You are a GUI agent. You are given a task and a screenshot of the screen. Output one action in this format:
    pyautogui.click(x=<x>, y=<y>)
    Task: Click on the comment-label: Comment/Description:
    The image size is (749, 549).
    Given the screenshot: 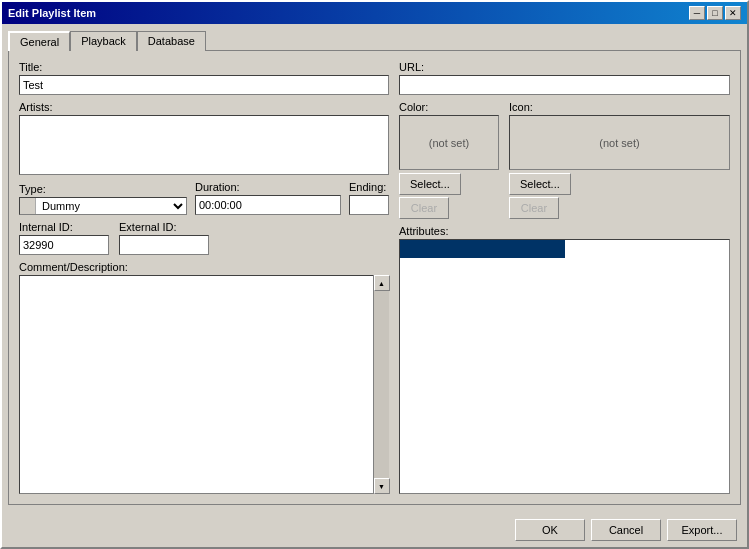 What is the action you would take?
    pyautogui.click(x=204, y=267)
    